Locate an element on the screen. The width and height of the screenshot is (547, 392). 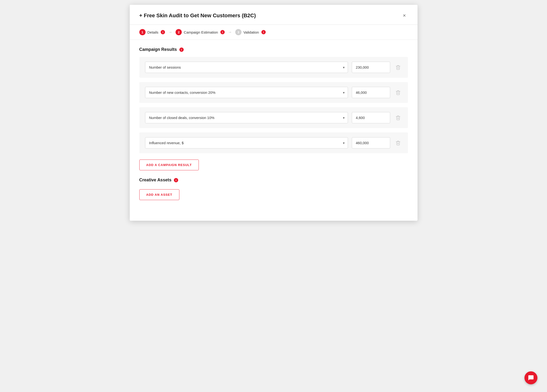
step-2: 2 Campaign Estimation i is located at coordinates (200, 32).